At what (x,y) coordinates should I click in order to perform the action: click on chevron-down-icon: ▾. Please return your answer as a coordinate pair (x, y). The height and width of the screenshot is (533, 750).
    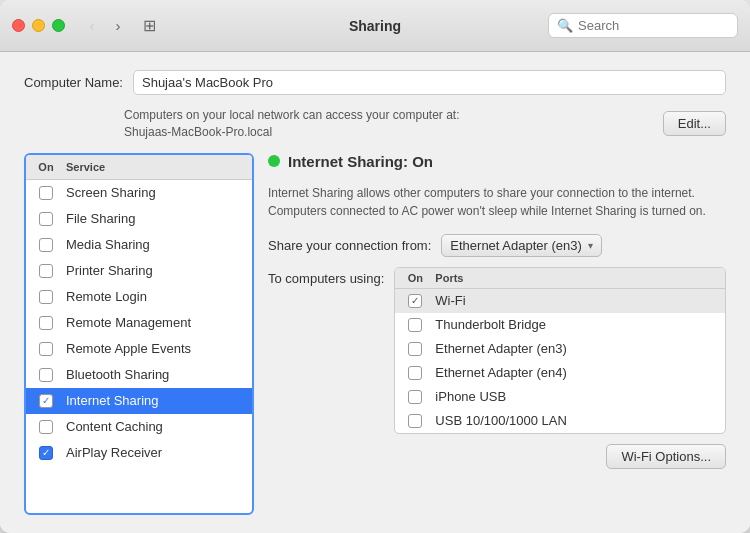
    Looking at the image, I should click on (590, 246).